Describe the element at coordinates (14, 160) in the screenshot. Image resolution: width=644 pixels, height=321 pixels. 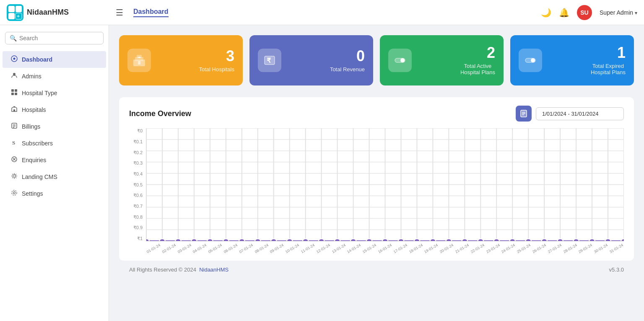
I see `enquiries-icon` at that location.